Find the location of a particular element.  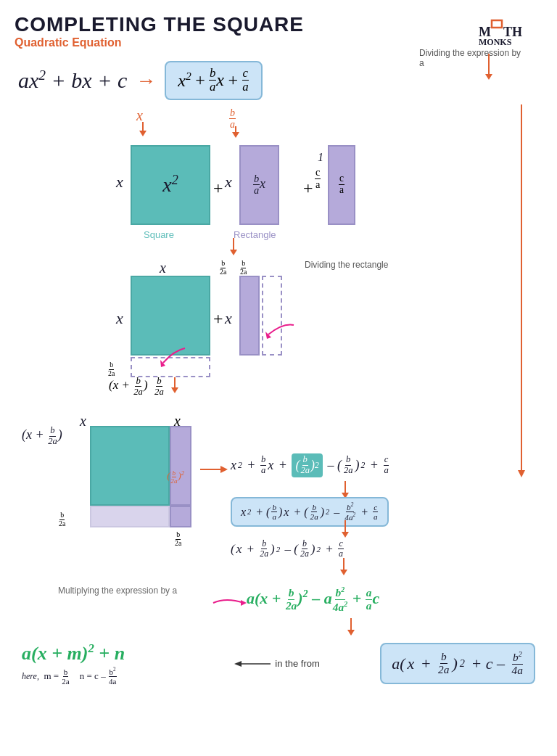

formula-row-1: x2 + bax + (b2a)2 – (b2a)2 + ca is located at coordinates (310, 466).